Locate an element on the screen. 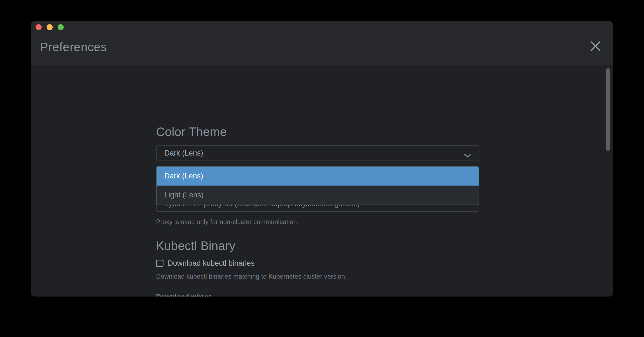 The width and height of the screenshot is (644, 337). color-theme-dropdown-menu: Dark (Lens) Light (Lens) is located at coordinates (318, 186).